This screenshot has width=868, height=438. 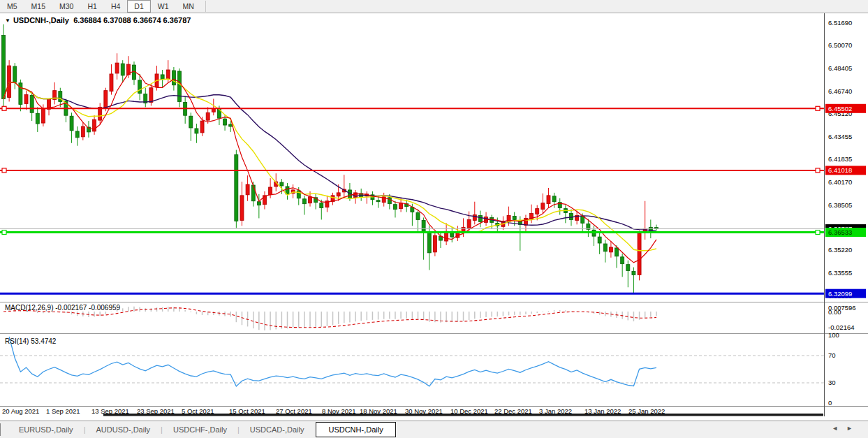 What do you see at coordinates (853, 428) in the screenshot?
I see `tab-scroll-right-icon: ►` at bounding box center [853, 428].